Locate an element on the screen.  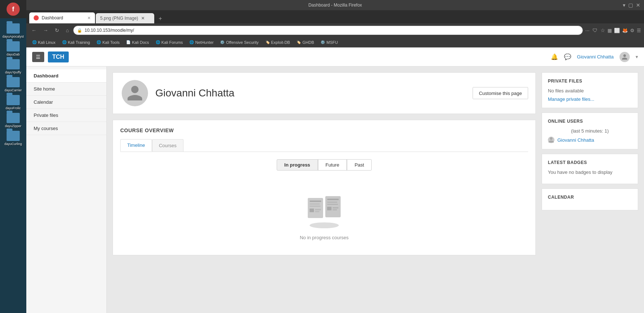
toolbar-extra-3: 🦊 is located at coordinates (625, 31).